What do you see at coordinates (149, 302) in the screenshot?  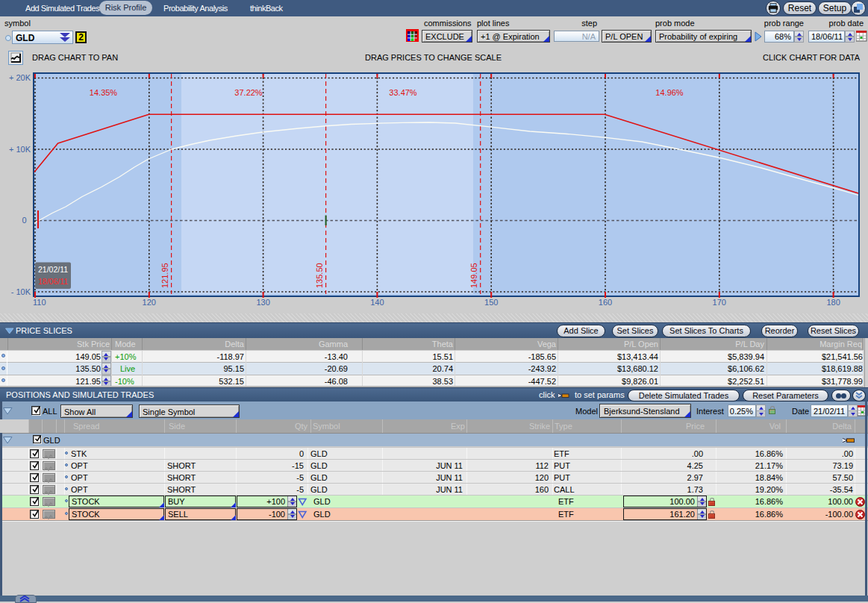 I see `svg-text: 120` at bounding box center [149, 302].